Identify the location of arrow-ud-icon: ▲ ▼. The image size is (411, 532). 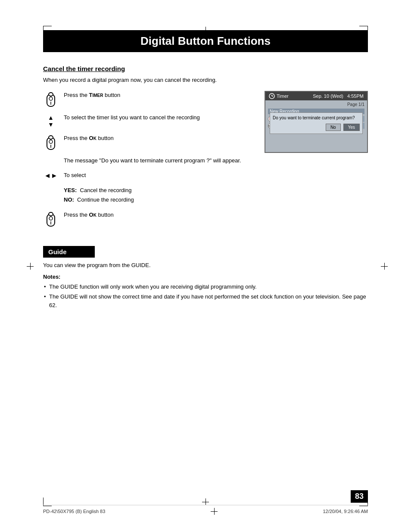
(51, 121).